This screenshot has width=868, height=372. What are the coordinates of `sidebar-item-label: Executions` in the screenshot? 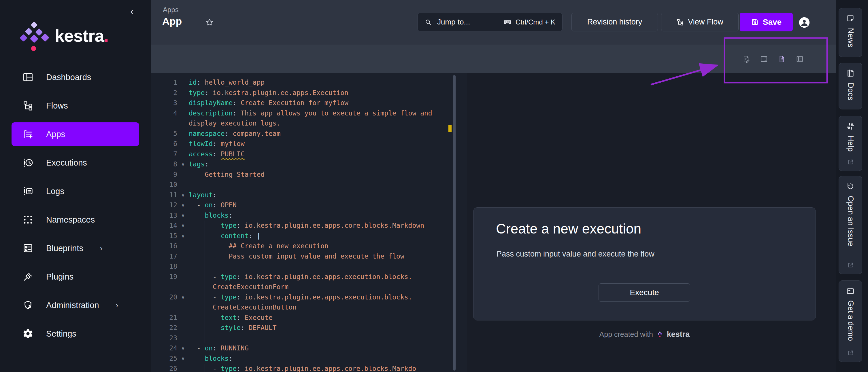 It's located at (67, 163).